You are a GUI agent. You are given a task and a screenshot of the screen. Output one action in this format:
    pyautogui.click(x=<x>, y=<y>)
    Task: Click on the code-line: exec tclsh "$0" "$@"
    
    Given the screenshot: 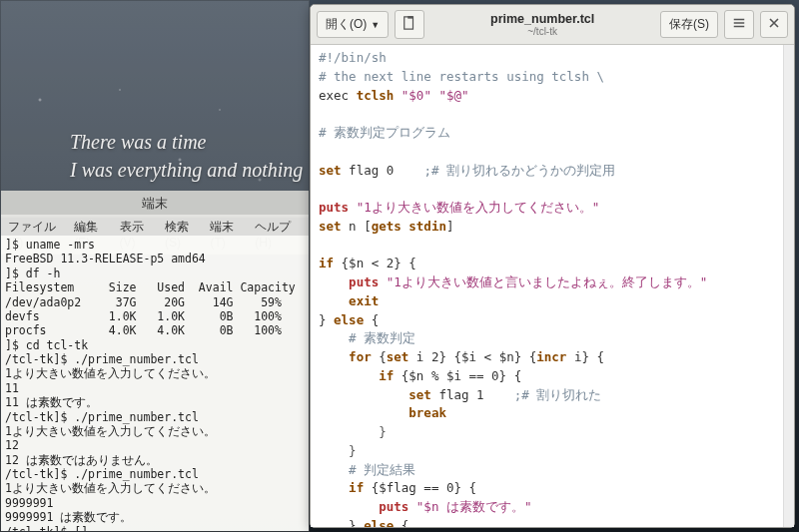 What is the action you would take?
    pyautogui.click(x=394, y=96)
    